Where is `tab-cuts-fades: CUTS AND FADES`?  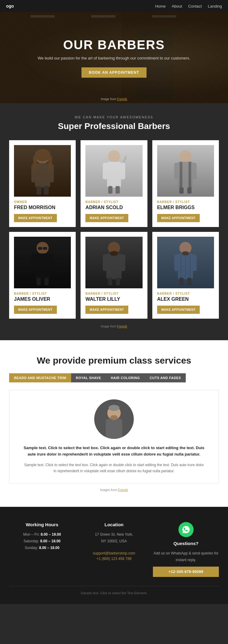
tab-cuts-fades: CUTS AND FADES is located at coordinates (165, 378).